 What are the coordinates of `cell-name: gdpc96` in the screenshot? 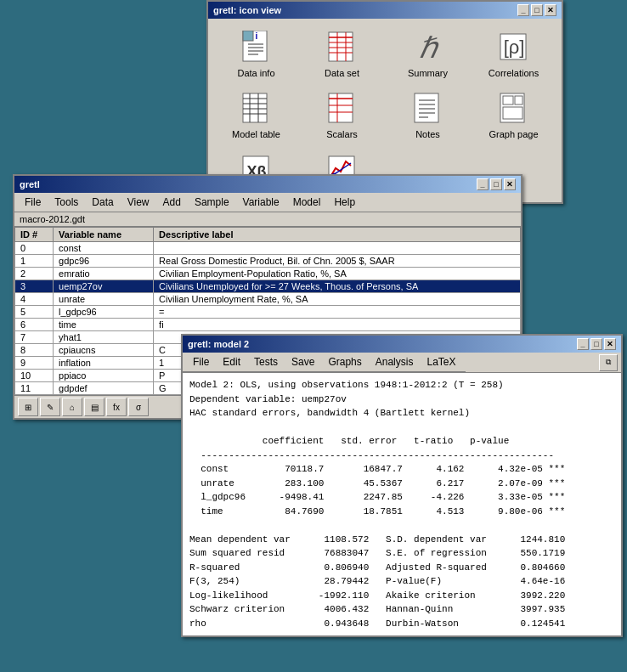 It's located at (104, 262).